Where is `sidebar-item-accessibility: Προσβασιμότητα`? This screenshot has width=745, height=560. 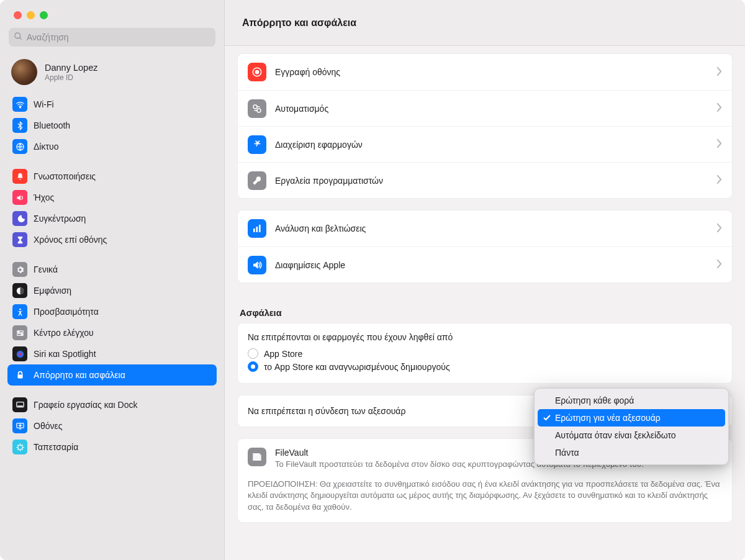 sidebar-item-accessibility: Προσβασιμότητα is located at coordinates (112, 312).